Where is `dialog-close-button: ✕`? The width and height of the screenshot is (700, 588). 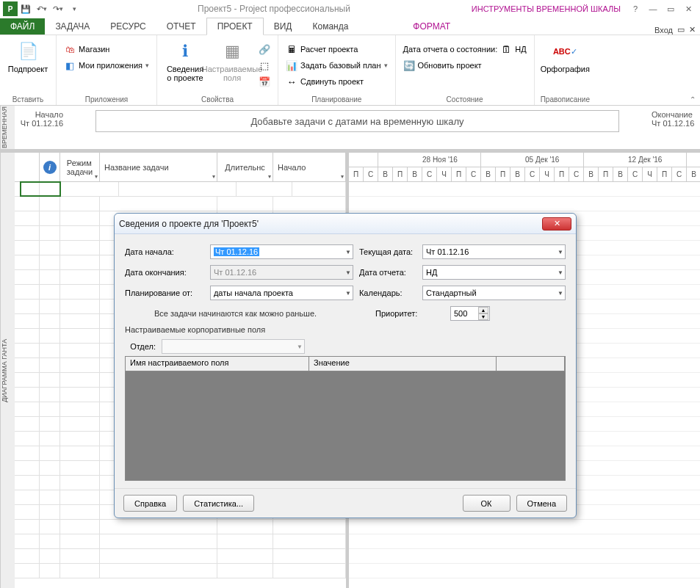 dialog-close-button: ✕ is located at coordinates (557, 224).